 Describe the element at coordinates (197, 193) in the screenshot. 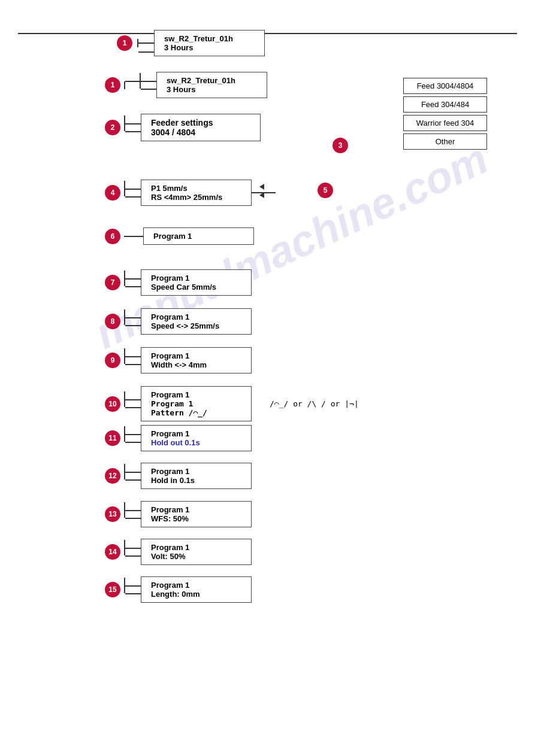

I see `box-4: P1 5mm/s RS <4mm> 25mm/s` at that location.